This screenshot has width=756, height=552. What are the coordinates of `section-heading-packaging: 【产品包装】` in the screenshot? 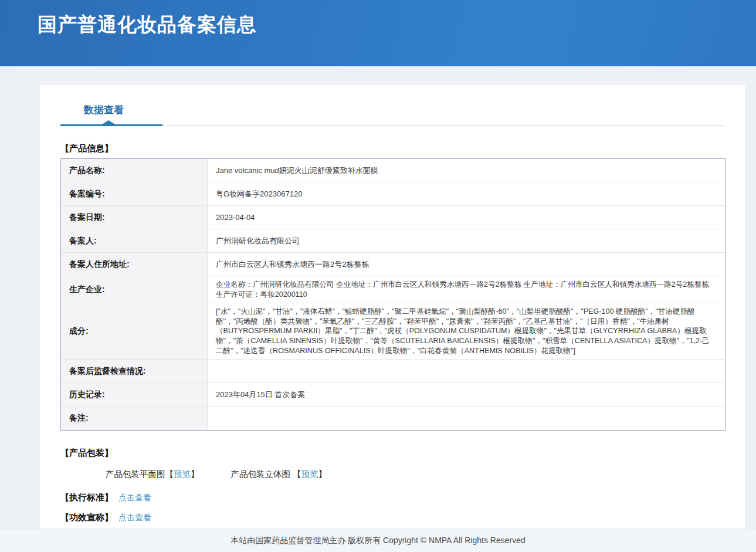 It's located at (393, 453).